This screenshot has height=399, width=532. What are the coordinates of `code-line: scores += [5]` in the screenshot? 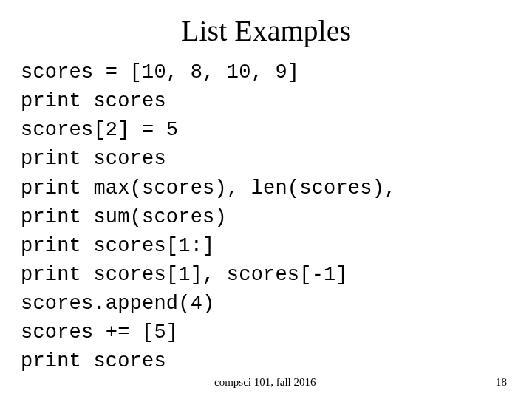 It's located at (99, 332).